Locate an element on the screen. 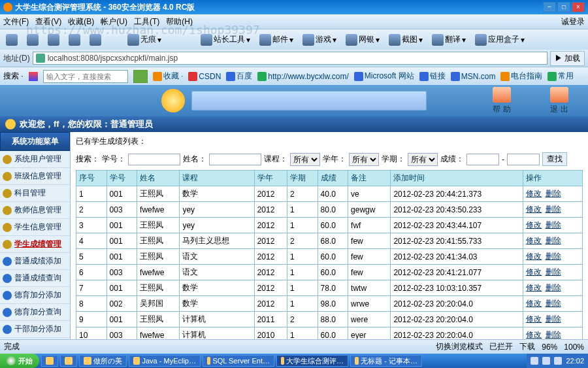 This screenshot has height=368, width=588. bookmark-link: MSN.com is located at coordinates (473, 76).